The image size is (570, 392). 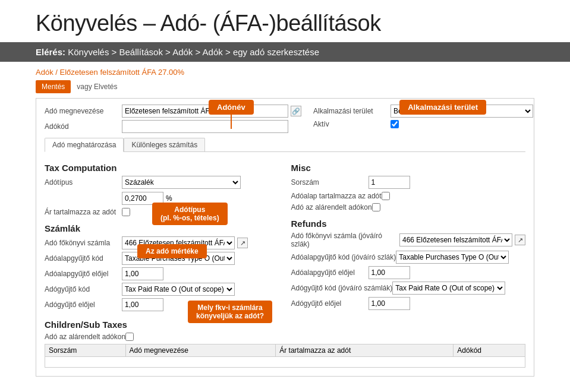 I want to click on children-empty-row, so click(x=285, y=362).